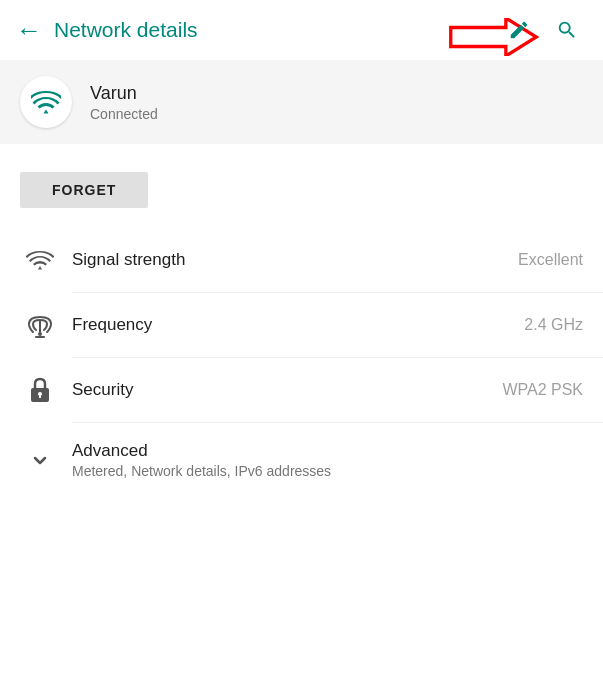  I want to click on security-content: Security, so click(287, 390).